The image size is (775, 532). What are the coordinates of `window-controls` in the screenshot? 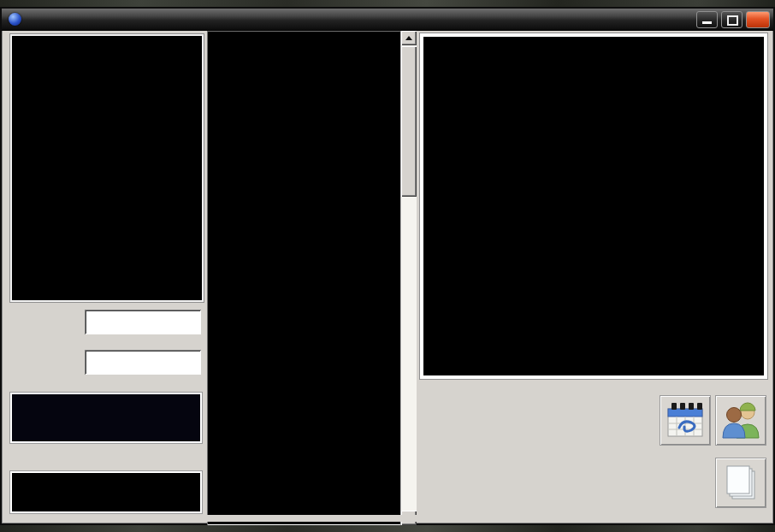 It's located at (733, 20).